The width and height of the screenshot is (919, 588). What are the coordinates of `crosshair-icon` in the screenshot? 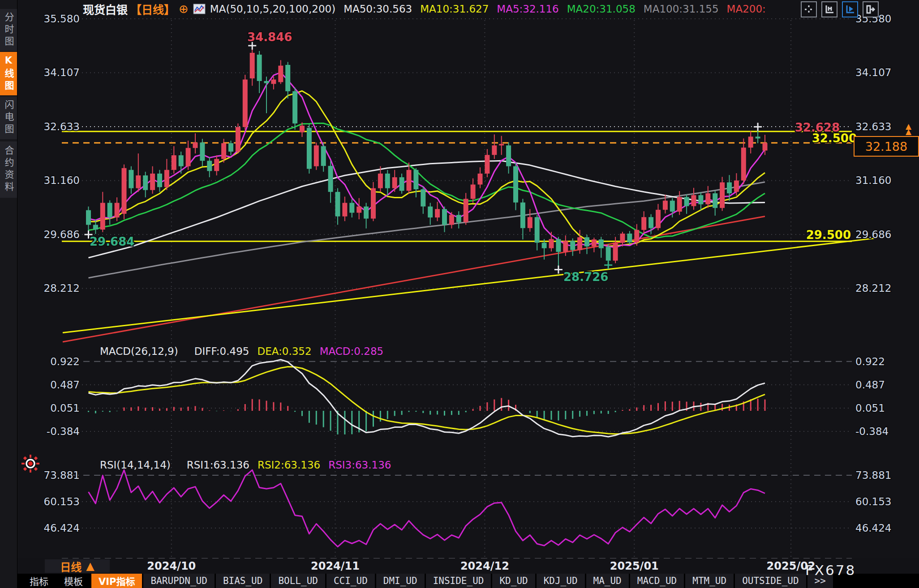 It's located at (809, 9).